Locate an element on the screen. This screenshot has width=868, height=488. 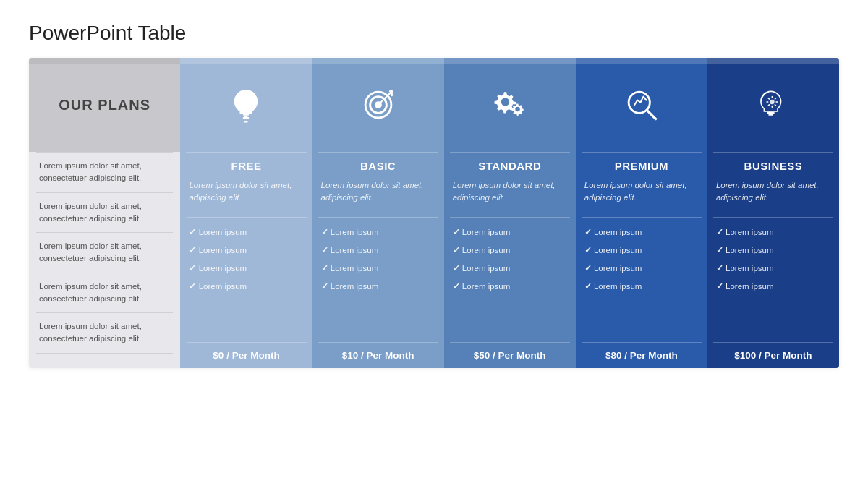
standard-feature-3: Lorem ipsum is located at coordinates (510, 286).